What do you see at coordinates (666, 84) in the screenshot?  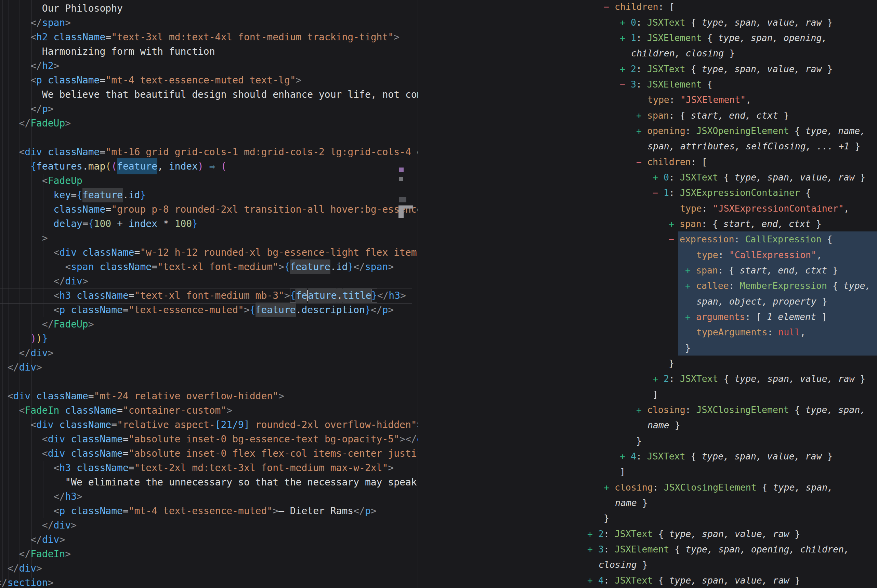 I see `ast-node-row: − 3: JSXElement {` at bounding box center [666, 84].